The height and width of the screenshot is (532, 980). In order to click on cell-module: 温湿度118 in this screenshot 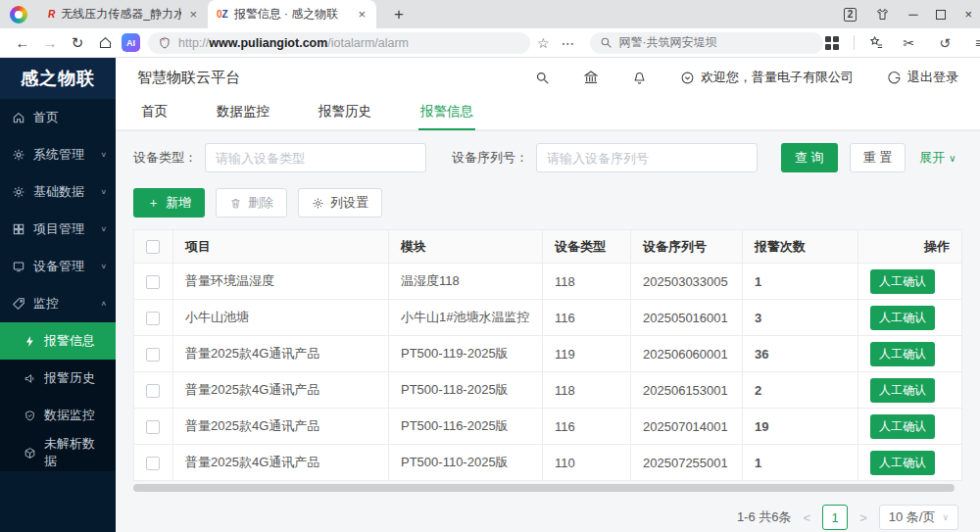, I will do `click(466, 282)`.